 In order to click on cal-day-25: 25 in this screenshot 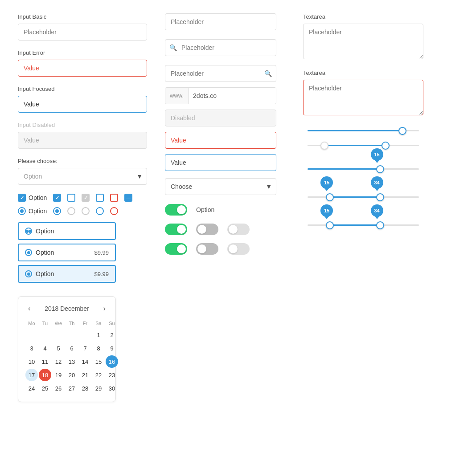, I will do `click(45, 388)`.